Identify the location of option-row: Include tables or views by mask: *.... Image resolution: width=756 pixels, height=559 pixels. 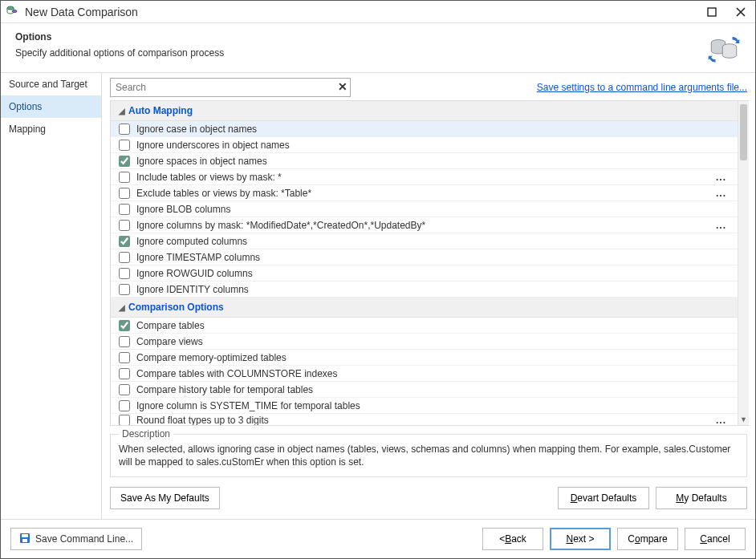
(424, 177).